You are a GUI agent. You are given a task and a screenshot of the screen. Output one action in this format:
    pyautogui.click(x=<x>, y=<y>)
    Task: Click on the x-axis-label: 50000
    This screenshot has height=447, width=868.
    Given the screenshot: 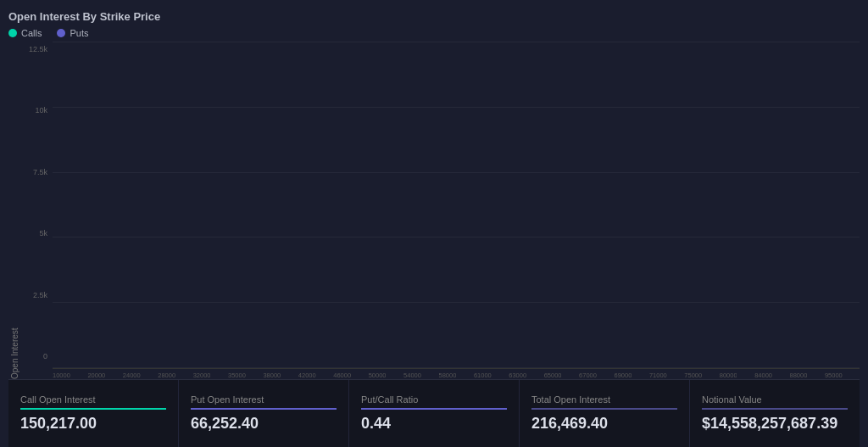 What is the action you would take?
    pyautogui.click(x=378, y=375)
    